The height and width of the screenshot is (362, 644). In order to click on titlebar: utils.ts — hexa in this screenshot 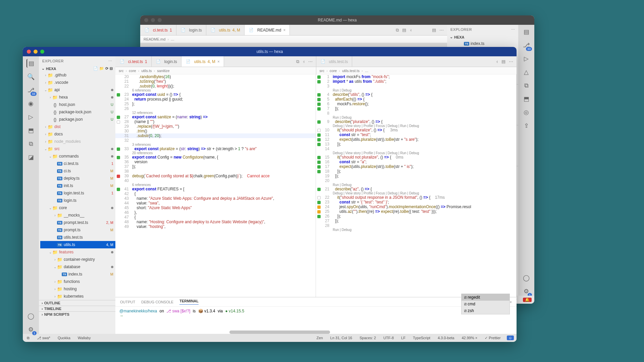, I will do `click(270, 52)`.